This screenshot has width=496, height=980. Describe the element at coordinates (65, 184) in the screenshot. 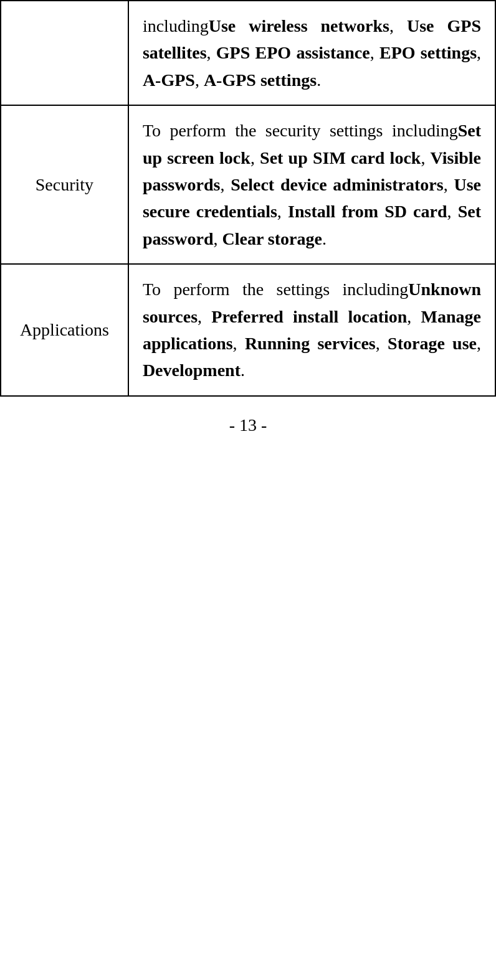

I see `row-label-security: Security` at that location.